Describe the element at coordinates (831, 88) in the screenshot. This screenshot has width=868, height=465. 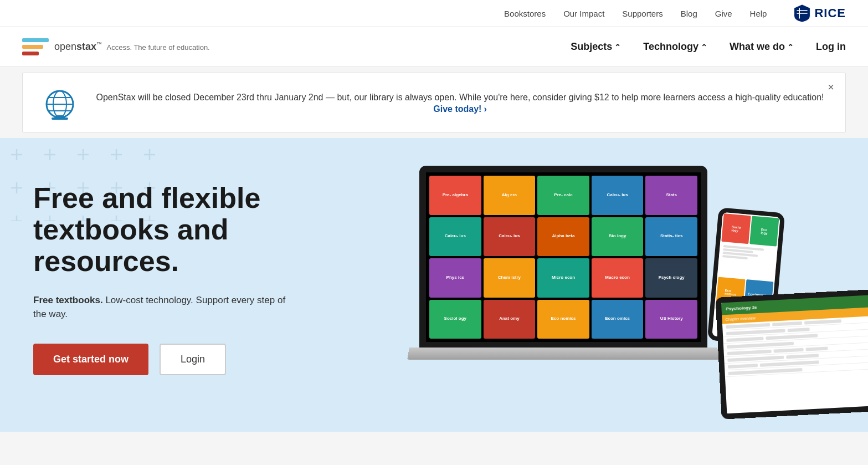
I see `banner-close-button: ×` at that location.